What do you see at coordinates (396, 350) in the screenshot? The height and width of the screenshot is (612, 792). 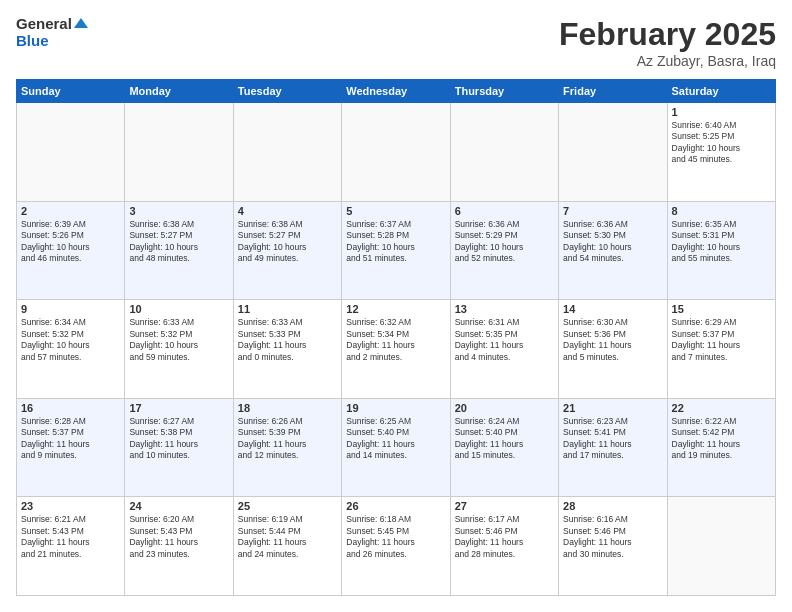 I see `table-row: 12Sunrise: 6:32 AM Sunset: 5:34 PM Dayli…` at bounding box center [396, 350].